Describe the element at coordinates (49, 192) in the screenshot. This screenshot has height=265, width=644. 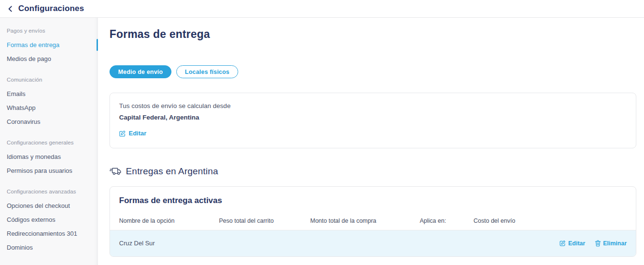
I see `sidebar-section-header: Configuraciones avanzadas` at that location.